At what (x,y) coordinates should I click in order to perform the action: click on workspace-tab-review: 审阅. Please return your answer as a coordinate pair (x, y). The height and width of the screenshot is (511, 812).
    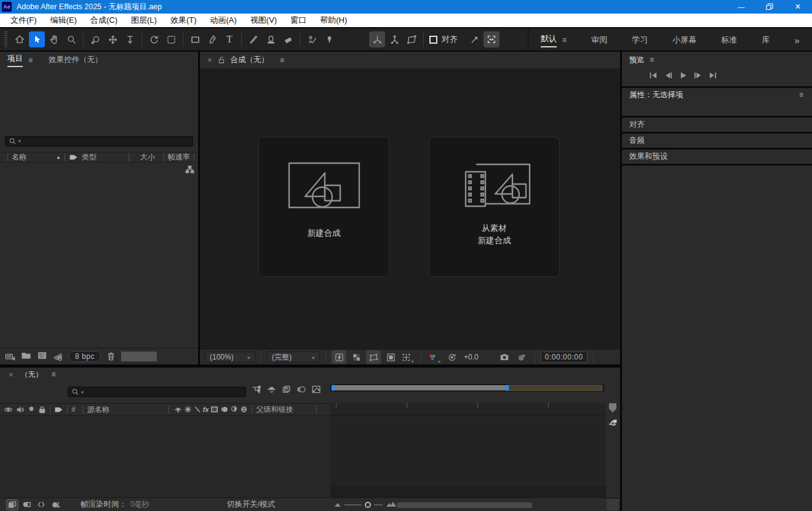
    Looking at the image, I should click on (599, 40).